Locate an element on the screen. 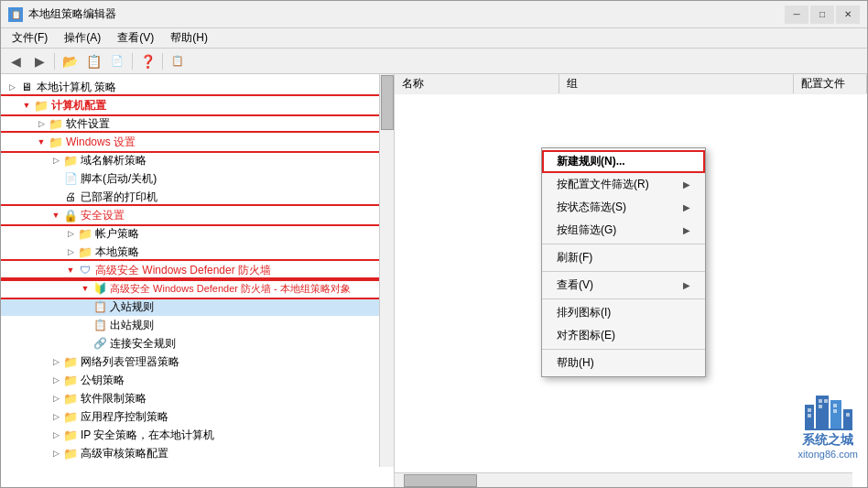 Image resolution: width=868 pixels, height=488 pixels. back-button: ◀ is located at coordinates (16, 61).